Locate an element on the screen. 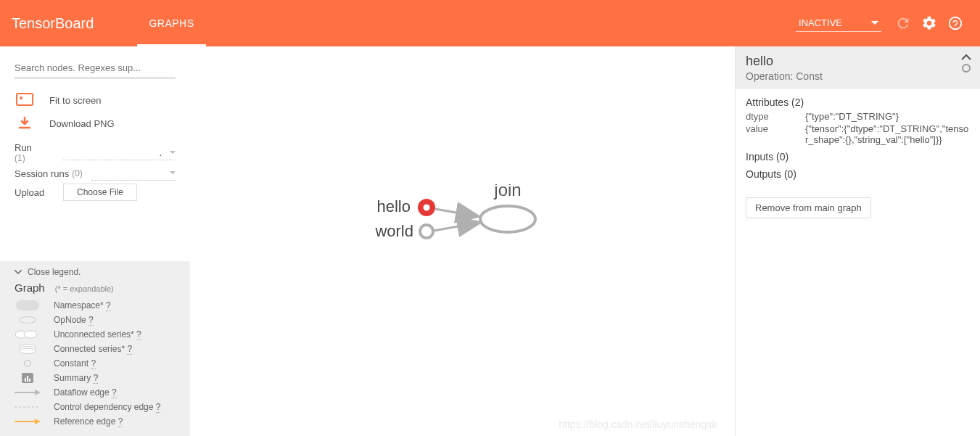  reference-edge-icon is located at coordinates (28, 421).